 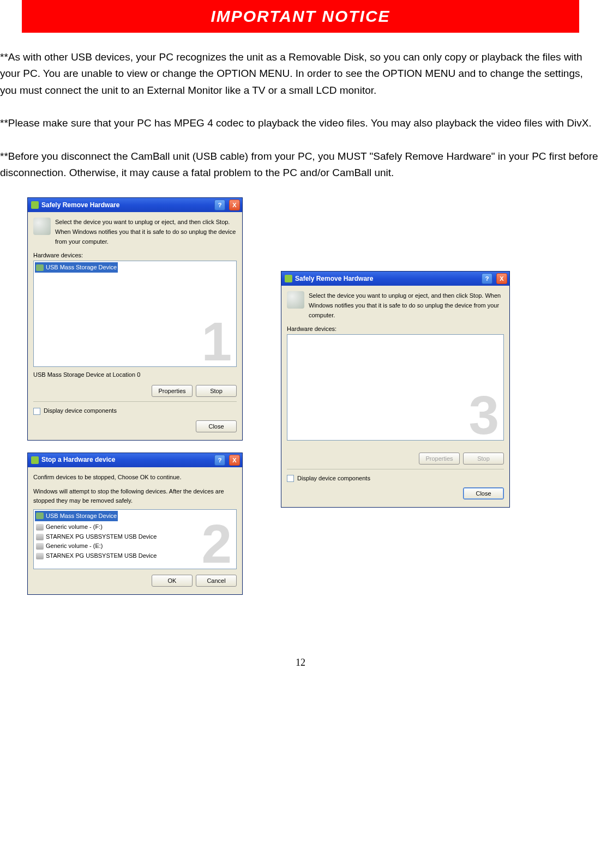 I want to click on banner-text: IMPORTANT NOTICE, so click(x=300, y=16).